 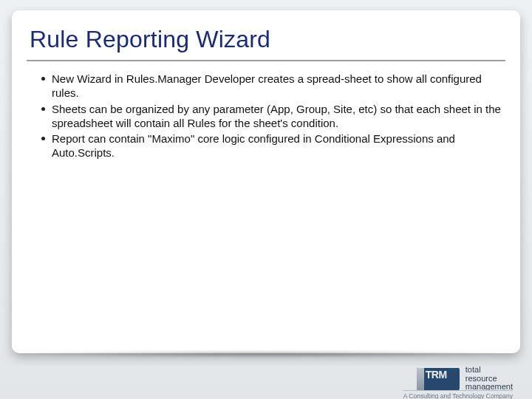 I want to click on bullet-item: Sheets can be organized by any parameter…, so click(x=271, y=116).